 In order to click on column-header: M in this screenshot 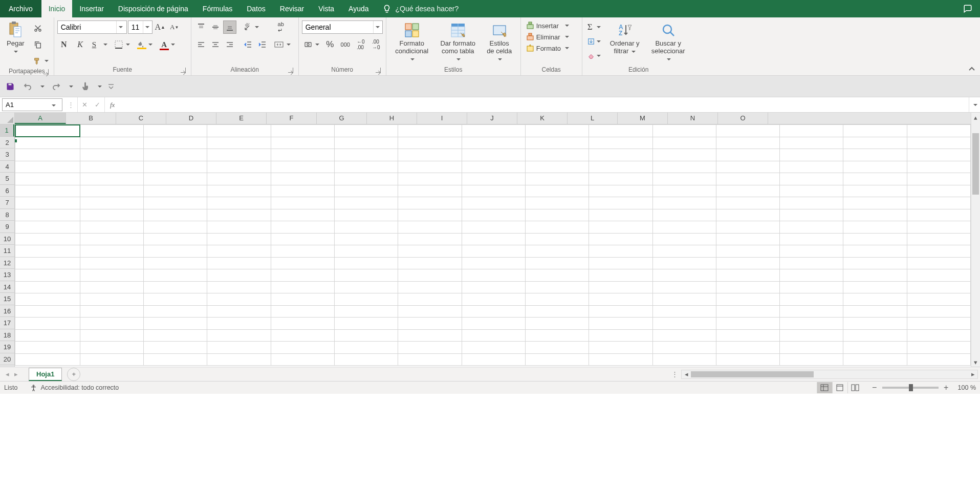, I will do `click(643, 118)`.